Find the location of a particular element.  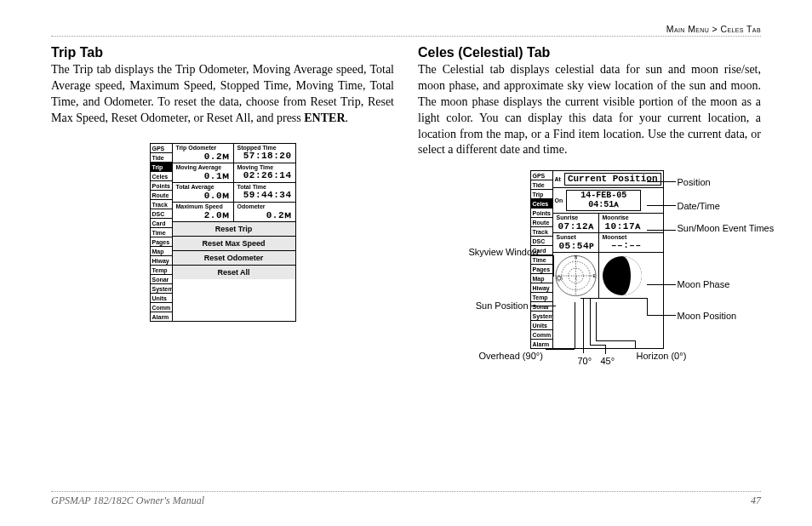

sunrise-value: 07:12ᴀ is located at coordinates (575, 226).